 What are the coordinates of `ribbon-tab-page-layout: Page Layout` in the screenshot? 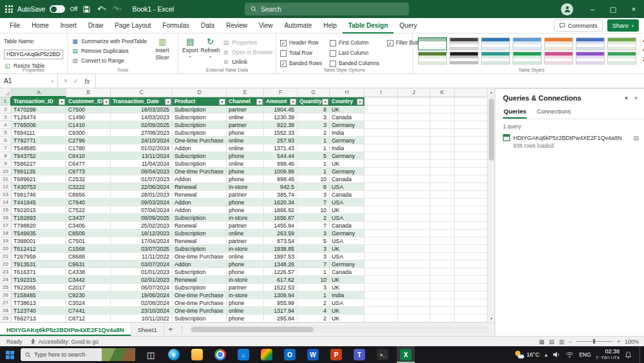 It's located at (133, 26).